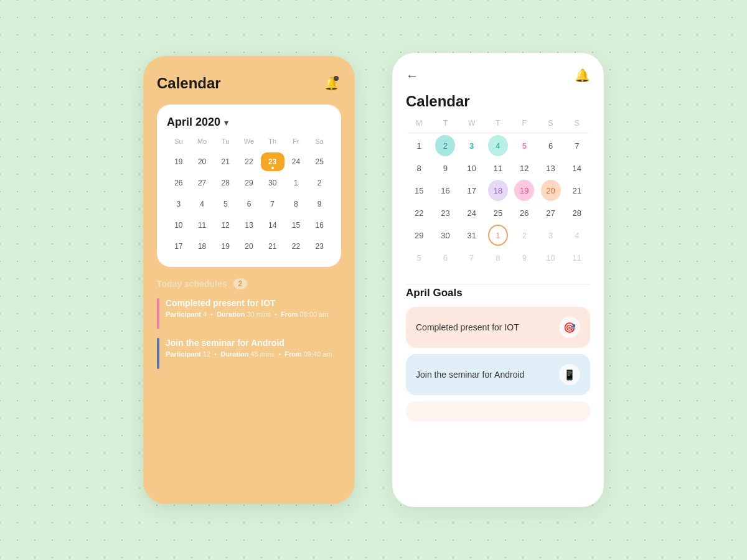 The height and width of the screenshot is (560, 747). What do you see at coordinates (472, 258) in the screenshot?
I see `rcell-may7: 7` at bounding box center [472, 258].